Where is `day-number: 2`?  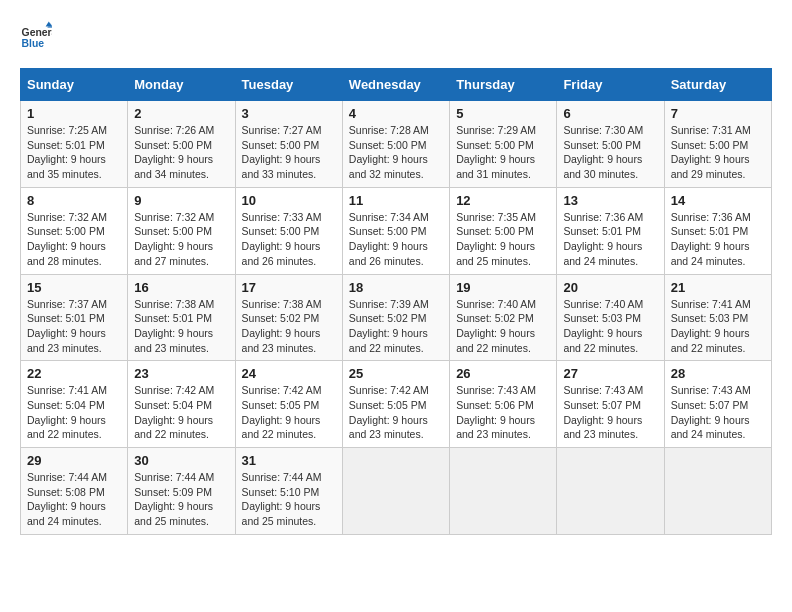 day-number: 2 is located at coordinates (181, 114).